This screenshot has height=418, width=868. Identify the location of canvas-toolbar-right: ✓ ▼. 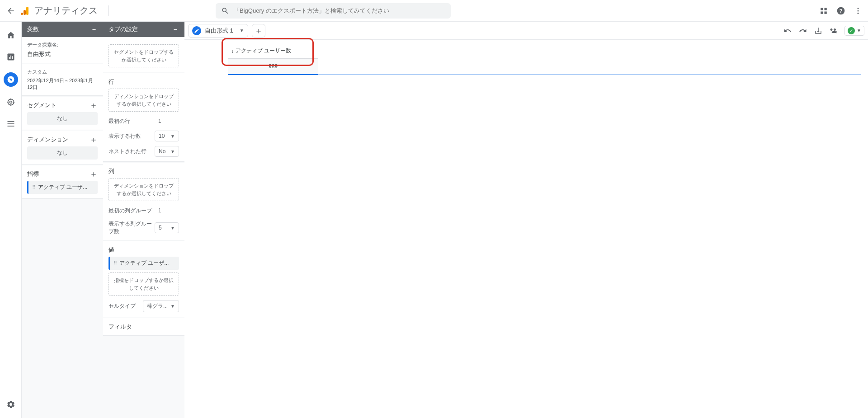
(824, 31).